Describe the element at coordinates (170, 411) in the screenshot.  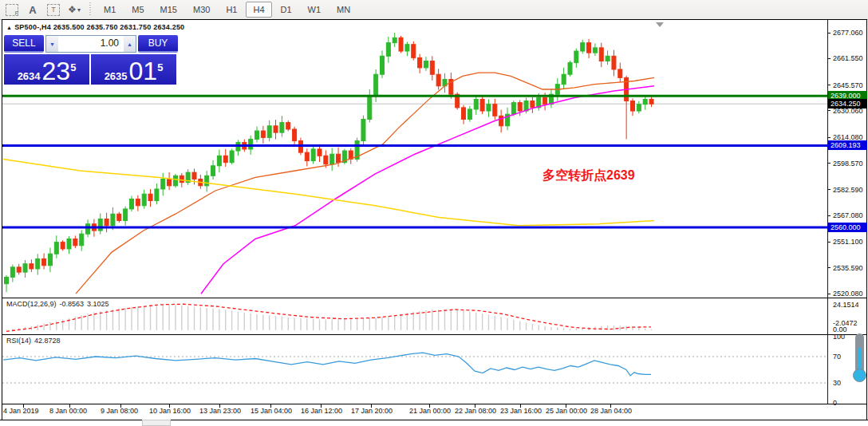
I see `time-axis-label: 10 Jan 16:00` at that location.